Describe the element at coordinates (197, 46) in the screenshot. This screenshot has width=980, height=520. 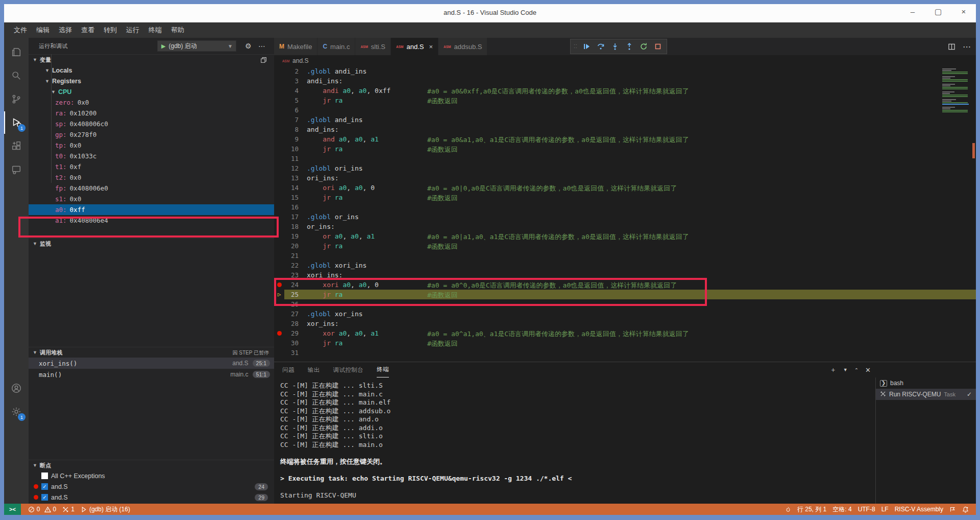
I see `launch-config-dropdown: ▶ (gdb) 启动 ▼` at that location.